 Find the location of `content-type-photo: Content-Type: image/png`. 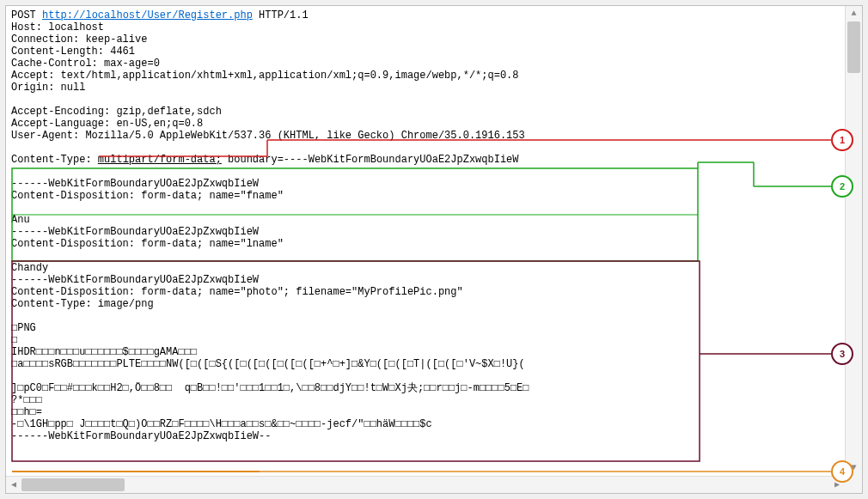

content-type-photo: Content-Type: image/png is located at coordinates (425, 304).